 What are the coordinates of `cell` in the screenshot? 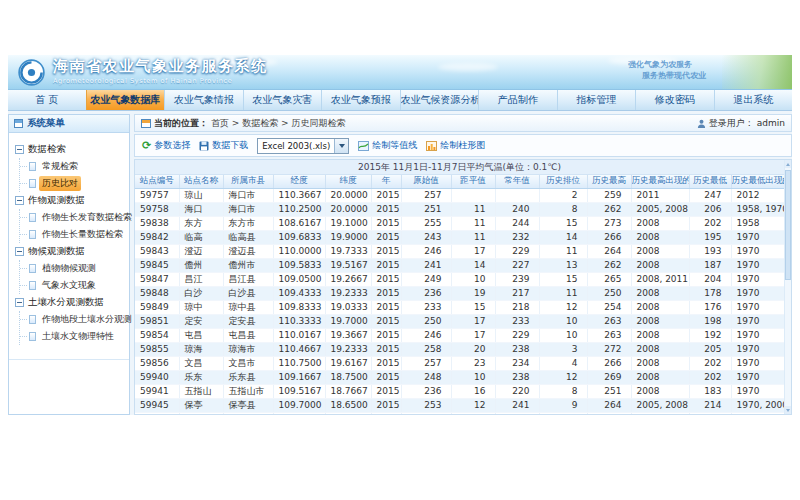 It's located at (473, 195).